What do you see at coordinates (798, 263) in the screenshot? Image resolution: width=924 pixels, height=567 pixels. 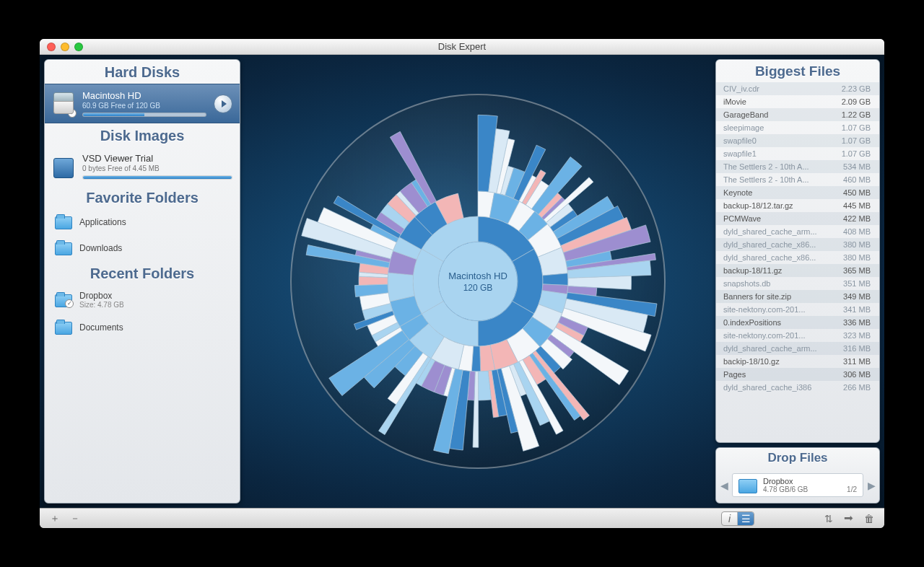 I see `biggest-files-list: CIV_iv.cdr 2.23 GBiMovie 2.09 GBGarageBa…` at bounding box center [798, 263].